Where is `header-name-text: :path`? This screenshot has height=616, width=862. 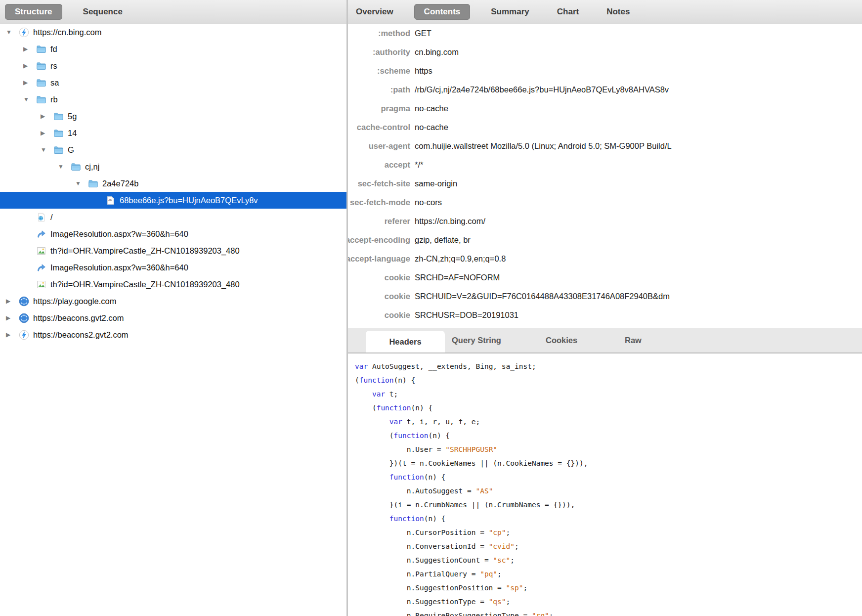 header-name-text: :path is located at coordinates (400, 90).